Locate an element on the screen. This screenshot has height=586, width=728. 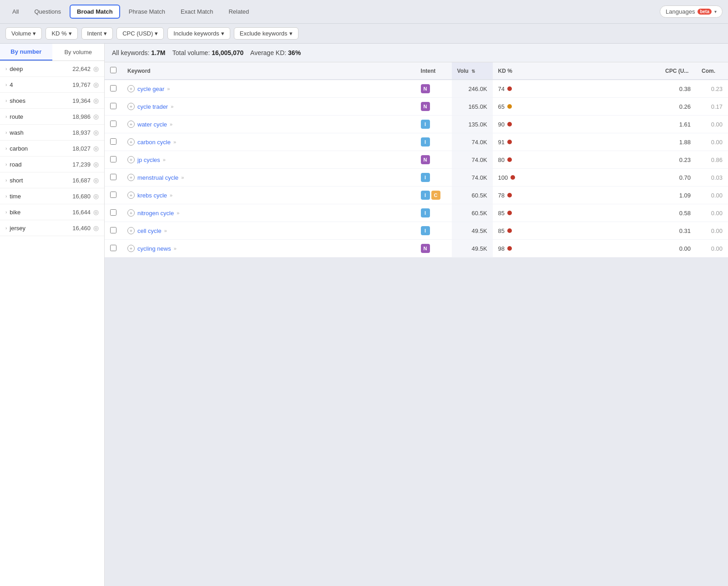
sidebar-item: › carbon 18,027 ◎ is located at coordinates (52, 148).